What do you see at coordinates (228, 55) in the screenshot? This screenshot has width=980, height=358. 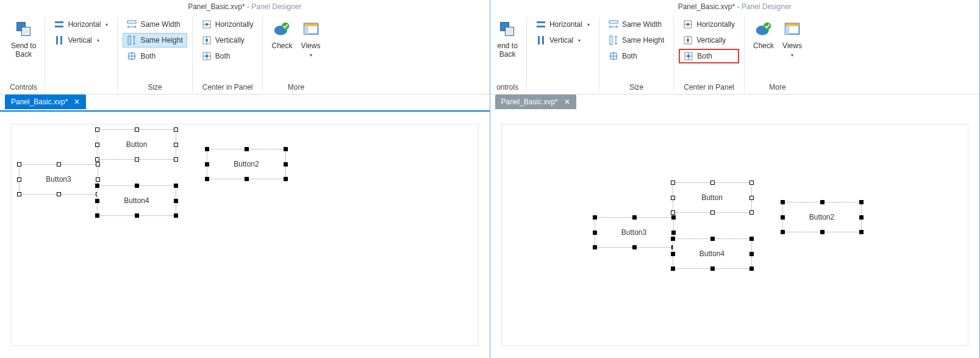 I see `ribbon-group-center: Horizontally Vertically Both Center in P…` at bounding box center [228, 55].